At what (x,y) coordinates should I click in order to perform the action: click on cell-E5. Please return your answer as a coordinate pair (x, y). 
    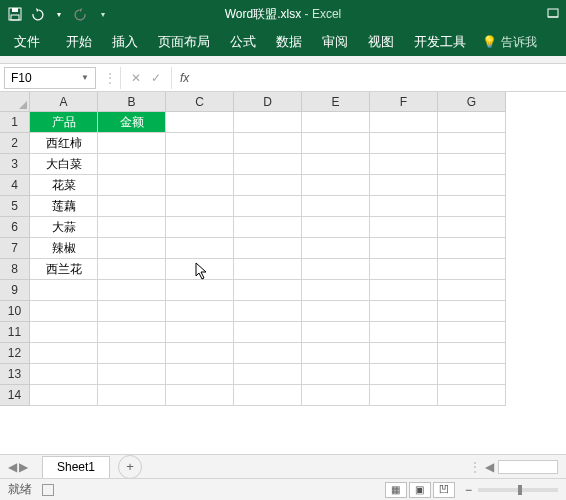
    Looking at the image, I should click on (336, 206).